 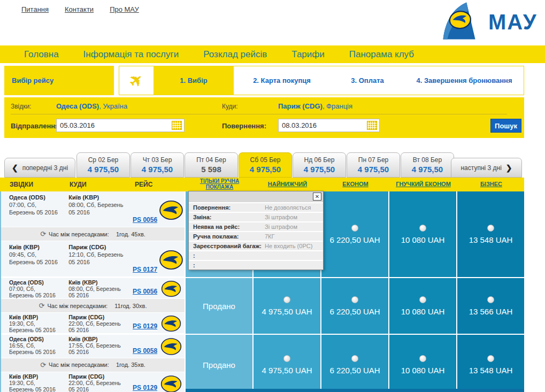 What do you see at coordinates (78, 185) in the screenshot?
I see `col-to-header: КУДИ` at bounding box center [78, 185].